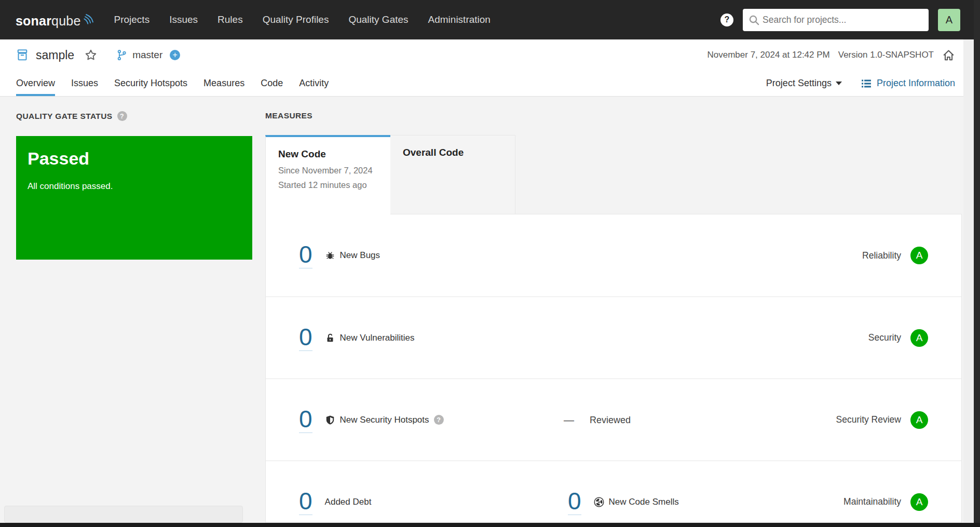 This screenshot has width=980, height=527. Describe the element at coordinates (919, 338) in the screenshot. I see `security-rating-badge: A` at that location.